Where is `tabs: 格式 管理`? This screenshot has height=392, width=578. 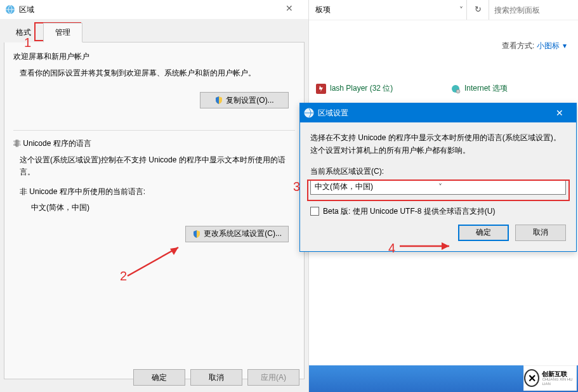 tabs: 格式 管理 is located at coordinates (154, 33).